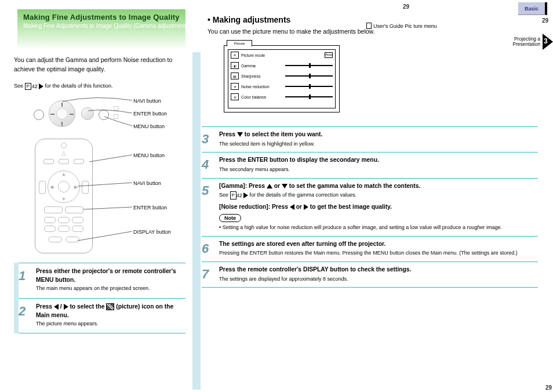  Describe the element at coordinates (208, 139) in the screenshot. I see `step-number: 3` at that location.